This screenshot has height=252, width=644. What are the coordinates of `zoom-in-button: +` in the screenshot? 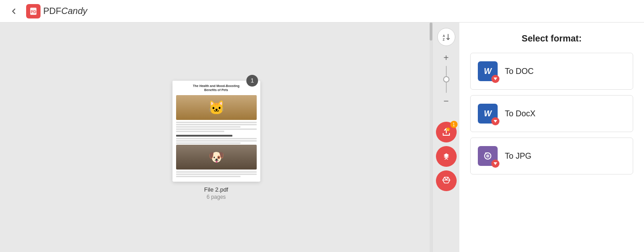 It's located at (446, 58).